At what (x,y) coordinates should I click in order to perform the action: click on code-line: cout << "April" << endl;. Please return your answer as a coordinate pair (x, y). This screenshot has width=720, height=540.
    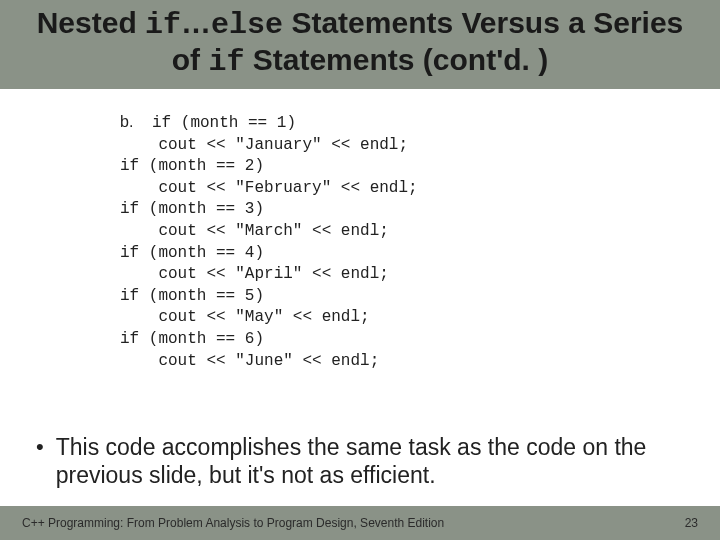
    Looking at the image, I should click on (254, 274).